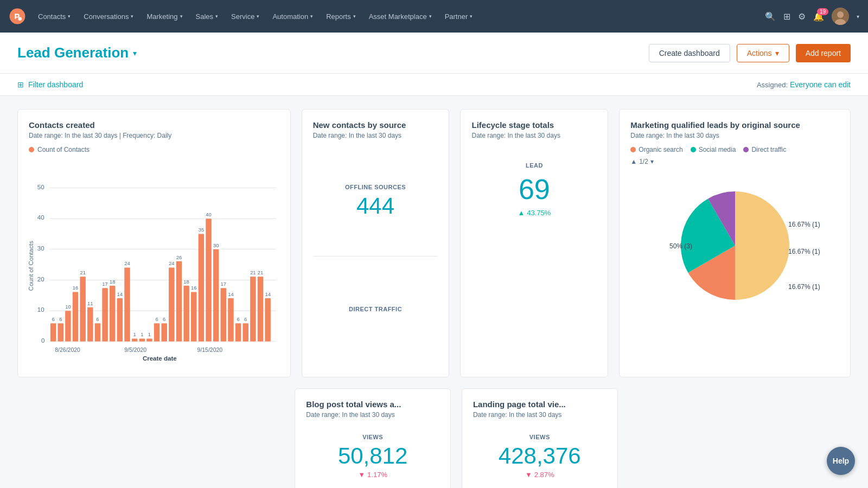 The height and width of the screenshot is (488, 868). I want to click on up-arrow-icon: ▲, so click(521, 213).